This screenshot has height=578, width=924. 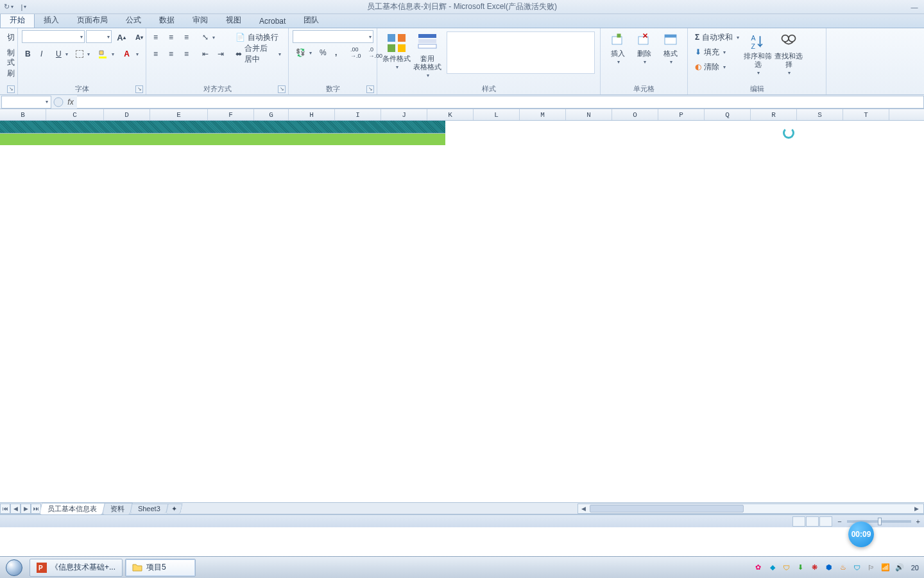 What do you see at coordinates (304, 53) in the screenshot?
I see `accounting-format-button: 💱▾` at bounding box center [304, 53].